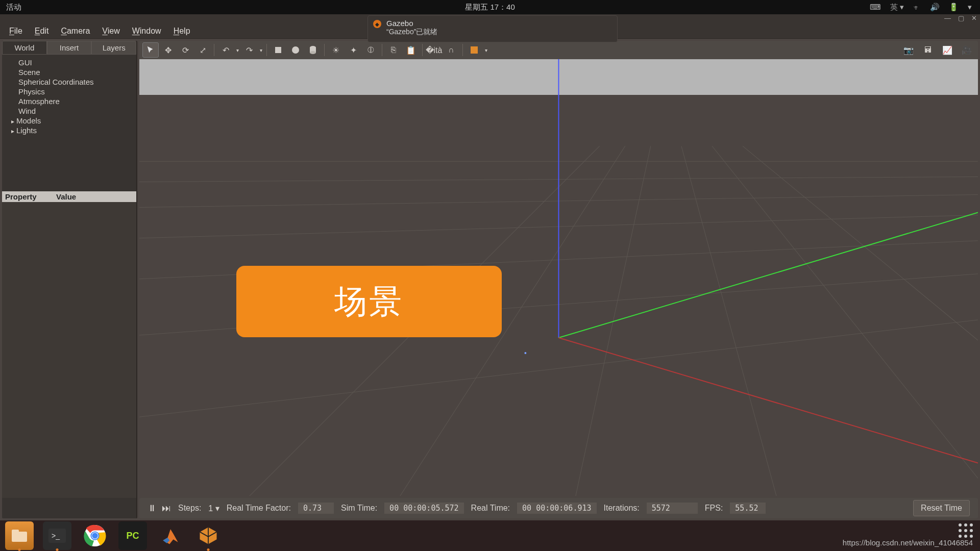 The image size is (980, 551). Describe the element at coordinates (313, 50) in the screenshot. I see `insert-cylinder` at that location.